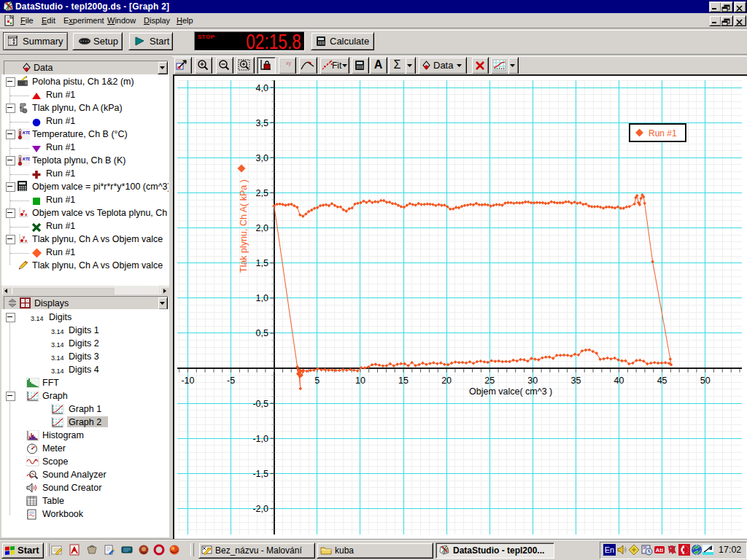  I want to click on svg-text: 3,5, so click(263, 123).